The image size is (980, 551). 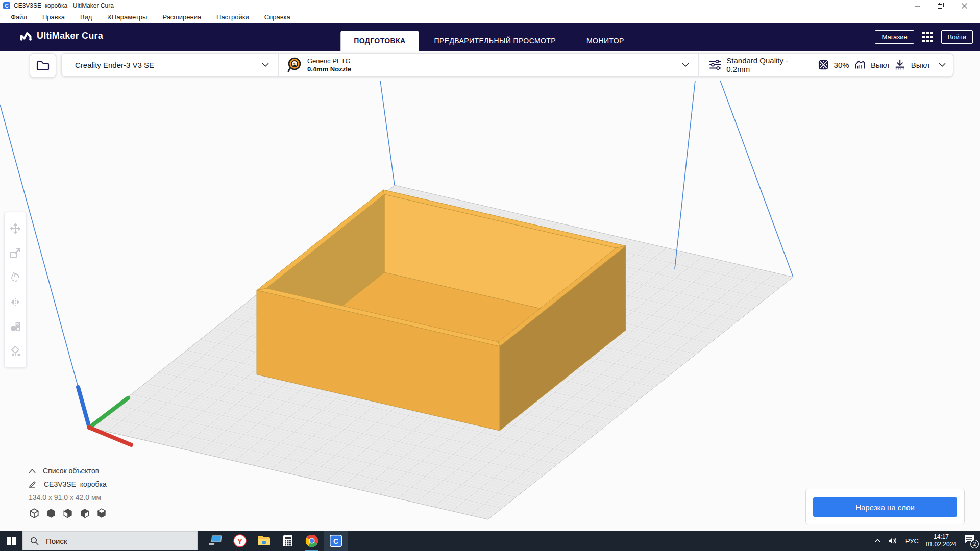 What do you see at coordinates (15, 229) in the screenshot?
I see `move-icon` at bounding box center [15, 229].